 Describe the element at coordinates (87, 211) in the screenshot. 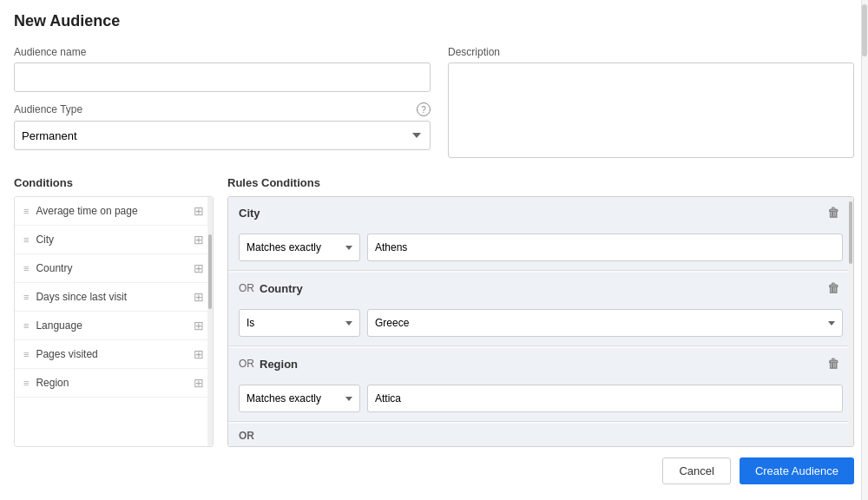

I see `condition-label: Average time on page` at that location.